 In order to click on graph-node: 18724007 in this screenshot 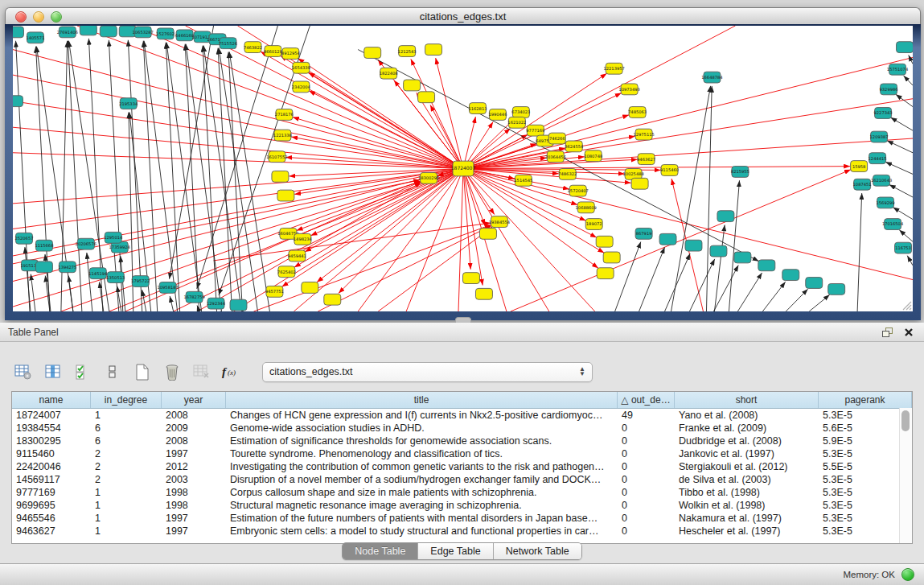, I will do `click(463, 169)`.